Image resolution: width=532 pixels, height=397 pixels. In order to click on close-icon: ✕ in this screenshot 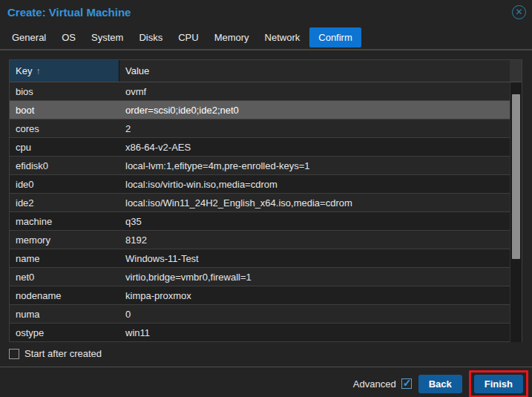, I will do `click(519, 12)`.